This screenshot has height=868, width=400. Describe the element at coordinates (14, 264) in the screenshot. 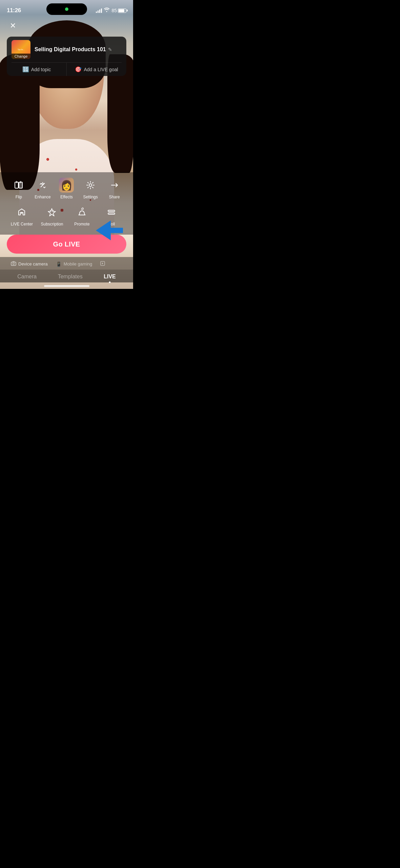

I see `device-camera-icon` at that location.